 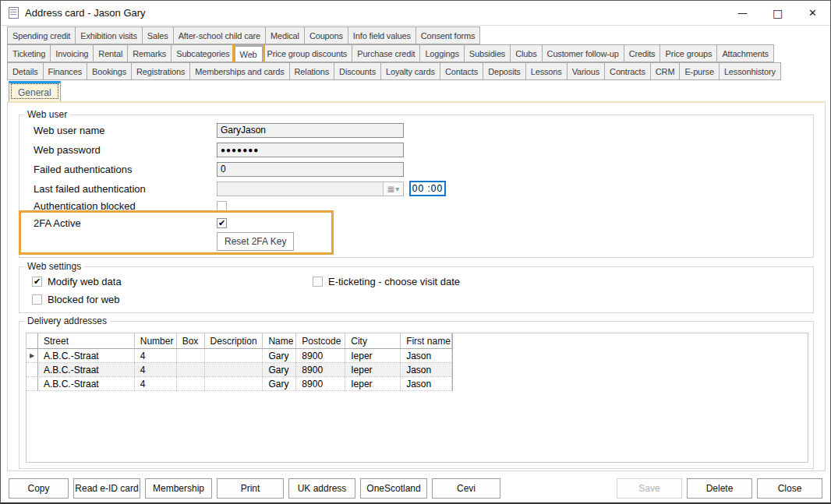 What do you see at coordinates (586, 72) in the screenshot?
I see `tab-various: Various` at bounding box center [586, 72].